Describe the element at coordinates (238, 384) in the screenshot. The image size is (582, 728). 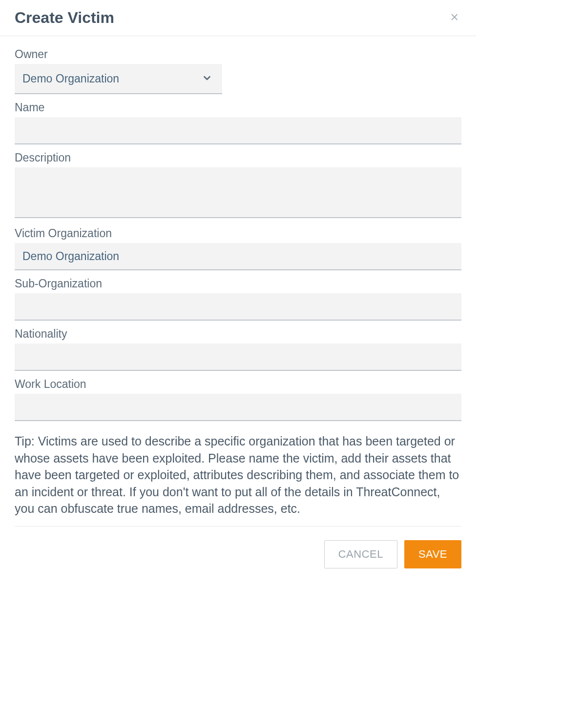
I see `work-location-label: Work Location` at that location.